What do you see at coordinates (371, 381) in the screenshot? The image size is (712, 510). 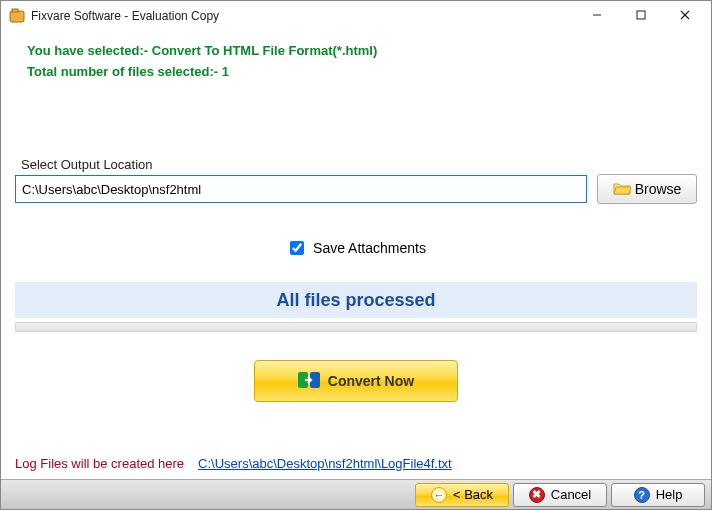 I see `convert-label: Convert Now` at bounding box center [371, 381].